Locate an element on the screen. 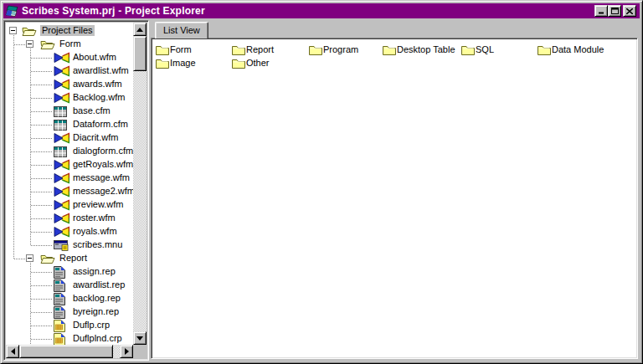  tree-item-label: Report is located at coordinates (74, 258).